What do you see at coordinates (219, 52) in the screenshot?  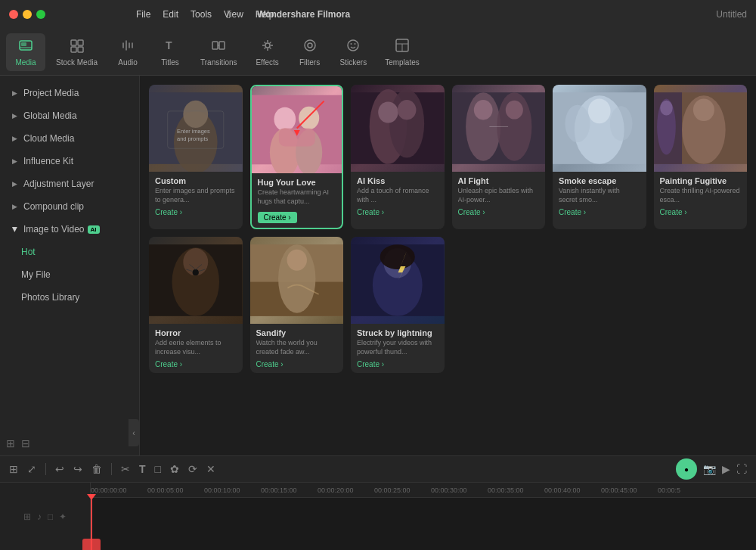 I see `toolbar-transitions: Transitions` at bounding box center [219, 52].